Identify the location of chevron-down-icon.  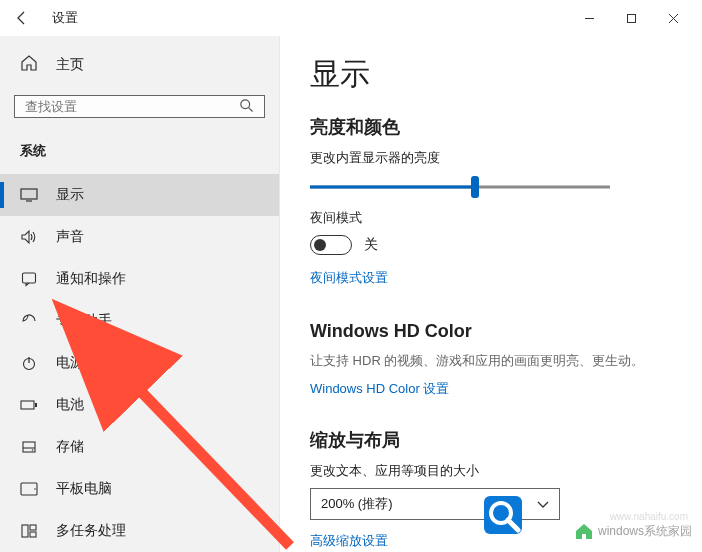
(543, 504).